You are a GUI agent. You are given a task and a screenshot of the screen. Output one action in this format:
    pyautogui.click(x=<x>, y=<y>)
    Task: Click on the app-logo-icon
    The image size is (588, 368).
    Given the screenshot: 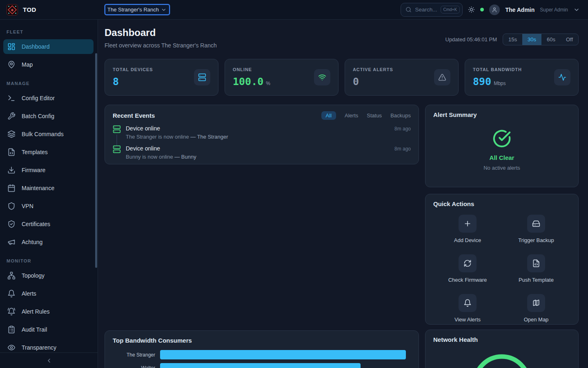 What is the action you would take?
    pyautogui.click(x=12, y=10)
    